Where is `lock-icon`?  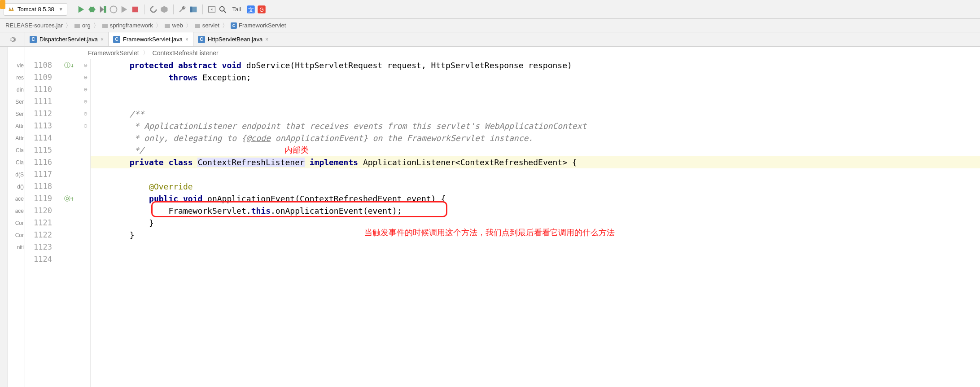 lock-icon is located at coordinates (3, 4).